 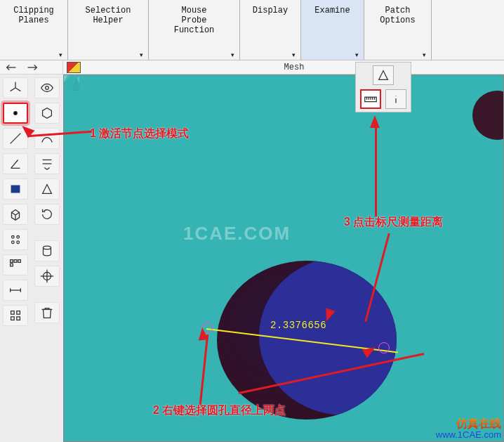 What do you see at coordinates (15, 113) in the screenshot?
I see `node-point-icon` at bounding box center [15, 113].